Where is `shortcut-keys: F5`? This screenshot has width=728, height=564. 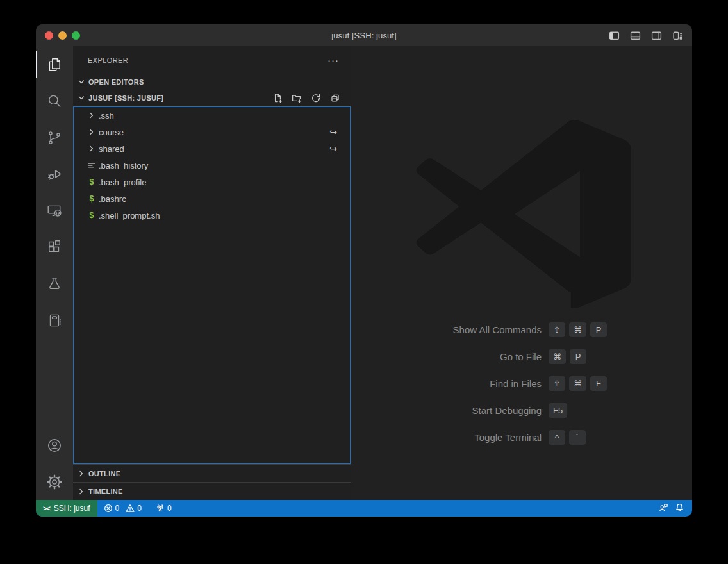 shortcut-keys: F5 is located at coordinates (558, 410).